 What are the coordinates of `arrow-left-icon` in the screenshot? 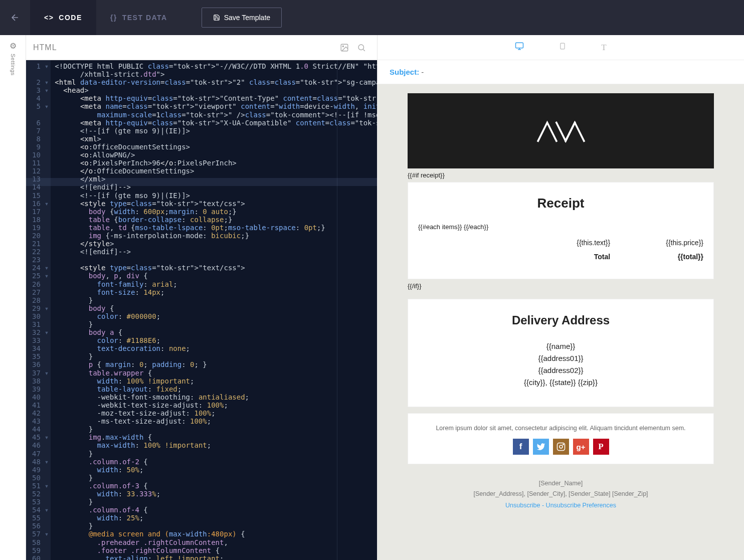 It's located at (15, 18).